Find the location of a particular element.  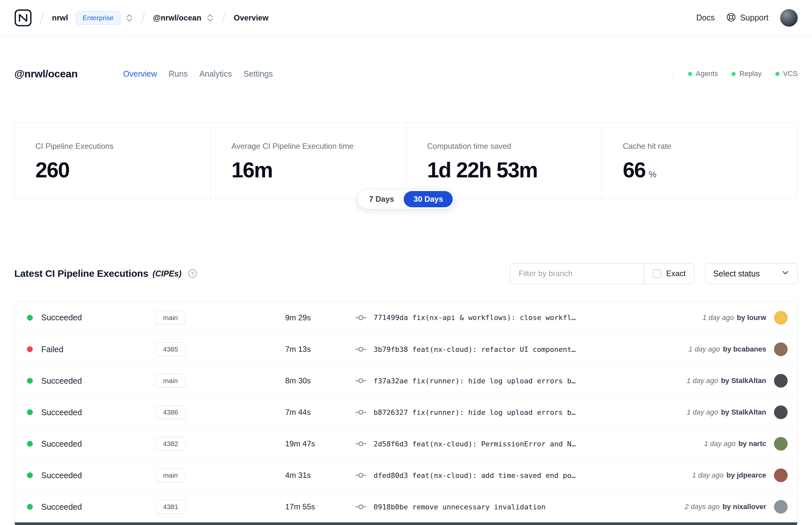

commit-message: 3b79fb38 feat(nx-cloud): refactor UI com… is located at coordinates (475, 349).